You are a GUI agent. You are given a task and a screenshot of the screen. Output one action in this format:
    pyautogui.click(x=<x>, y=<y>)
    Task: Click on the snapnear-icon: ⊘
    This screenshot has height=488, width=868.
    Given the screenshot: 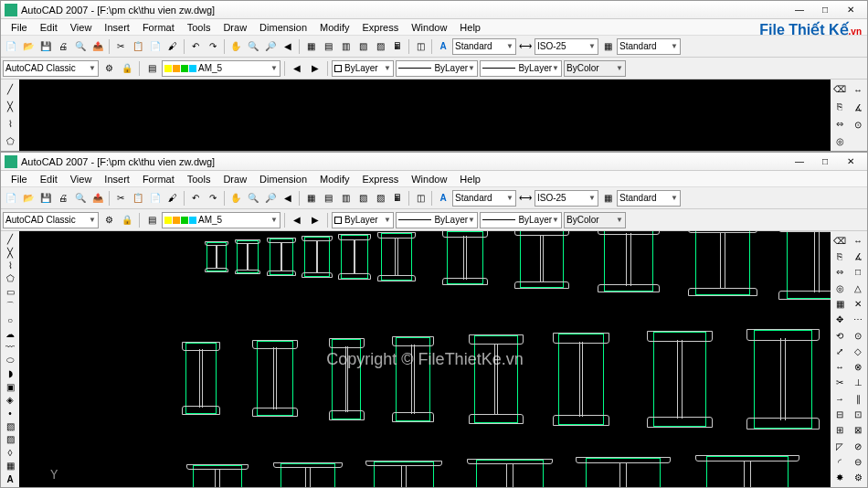 What is the action you would take?
    pyautogui.click(x=858, y=446)
    